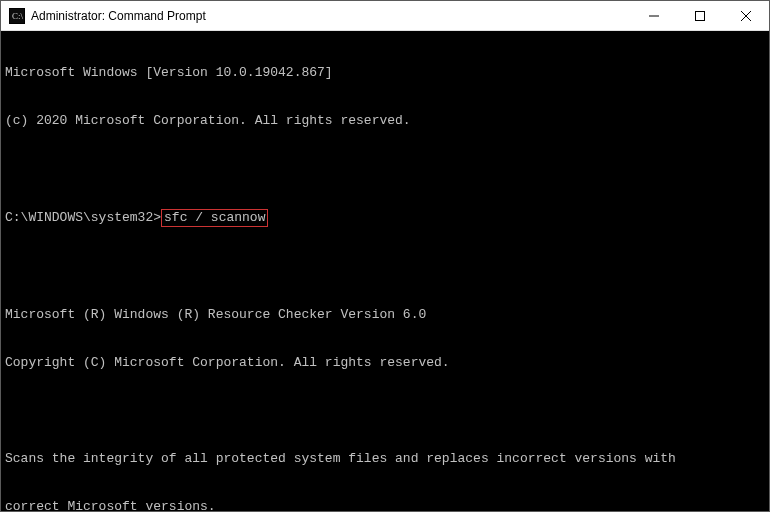  Describe the element at coordinates (385, 459) in the screenshot. I see `output-line: Scans the integrity of all protected sys…` at that location.